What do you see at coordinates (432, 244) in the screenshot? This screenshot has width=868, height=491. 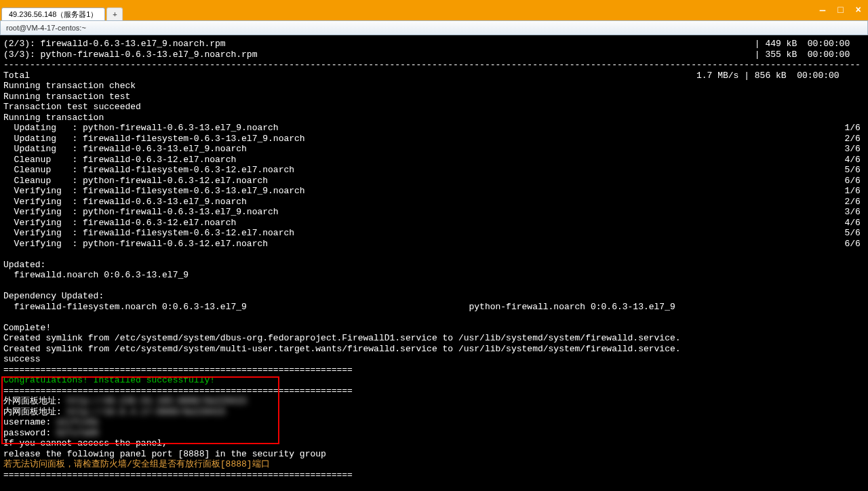 I see `terminal-line: Verifying : python-firewall-0.6.3-12.el7…` at bounding box center [432, 244].